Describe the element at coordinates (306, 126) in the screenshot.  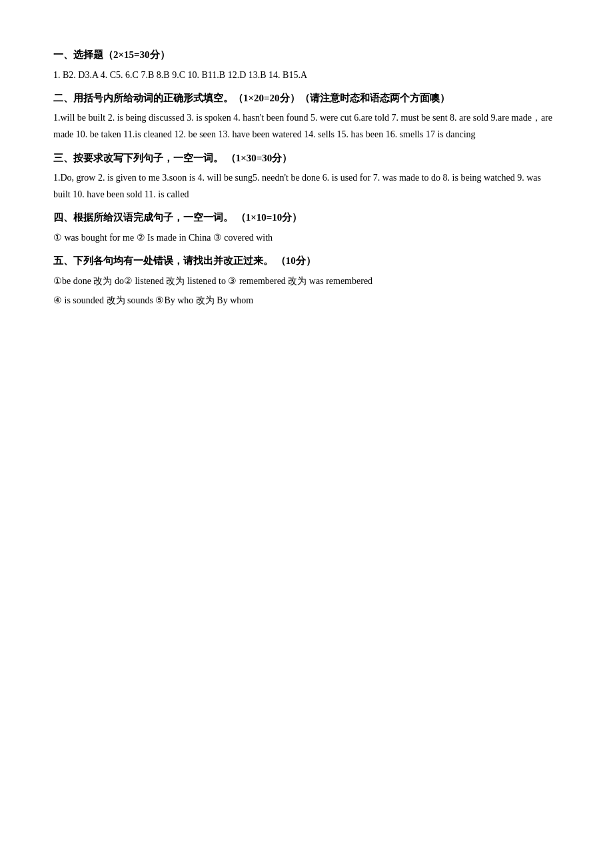
I see `section-2-content: 1.will be built 2. is being discussed 3.…` at that location.